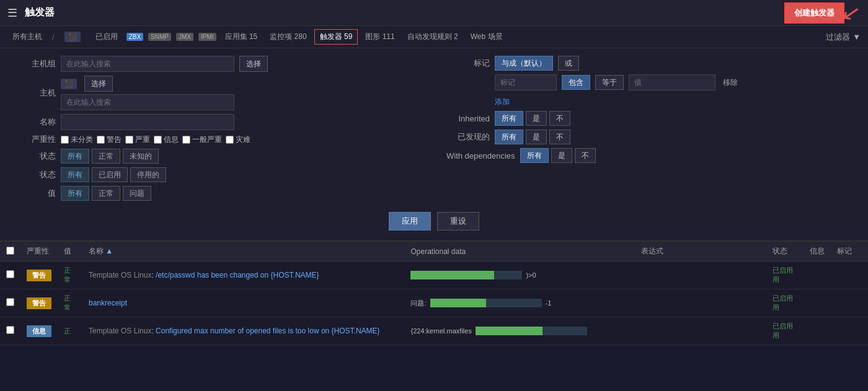 The image size is (868, 391). Describe the element at coordinates (585, 156) in the screenshot. I see `with-dep-no-btn: 不` at that location.